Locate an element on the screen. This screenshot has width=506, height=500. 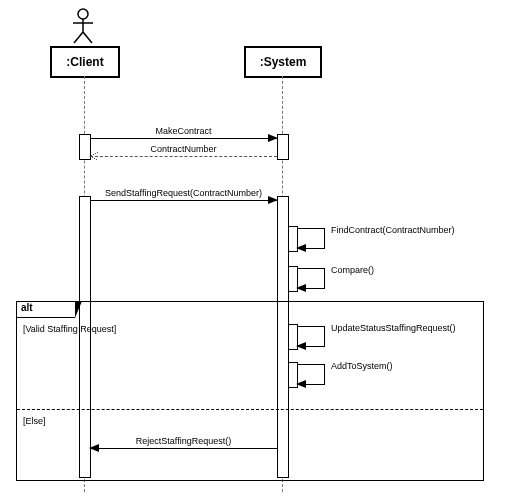
message-label: AddToSystem() is located at coordinates (362, 366).